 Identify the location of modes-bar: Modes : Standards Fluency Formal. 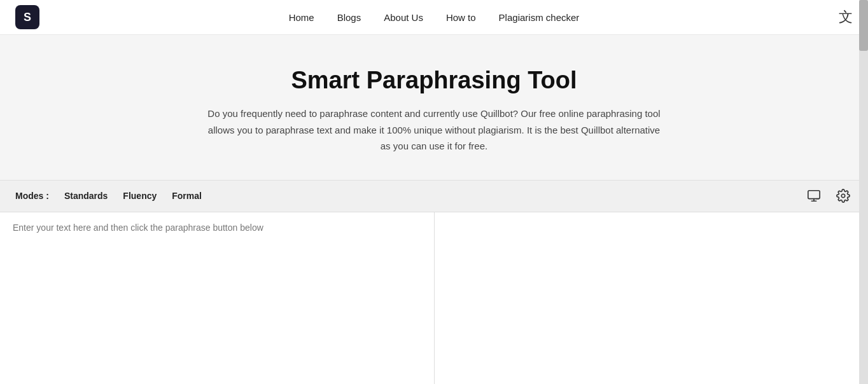
(434, 196).